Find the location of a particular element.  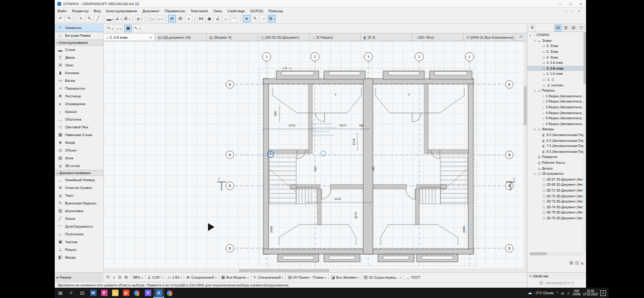

slope-tool-icon: ∠▾ is located at coordinates (118, 19).